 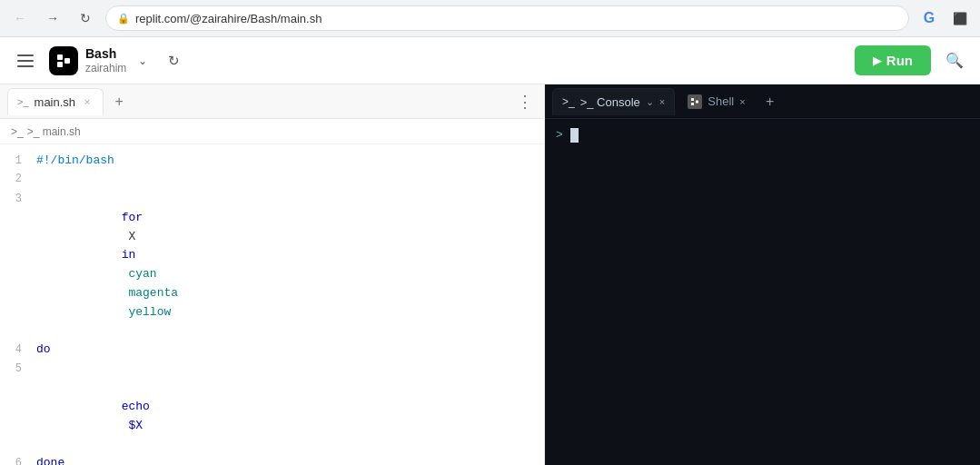 I want to click on editor-tabs: >_ main.sh × + ⋮, so click(x=272, y=102).